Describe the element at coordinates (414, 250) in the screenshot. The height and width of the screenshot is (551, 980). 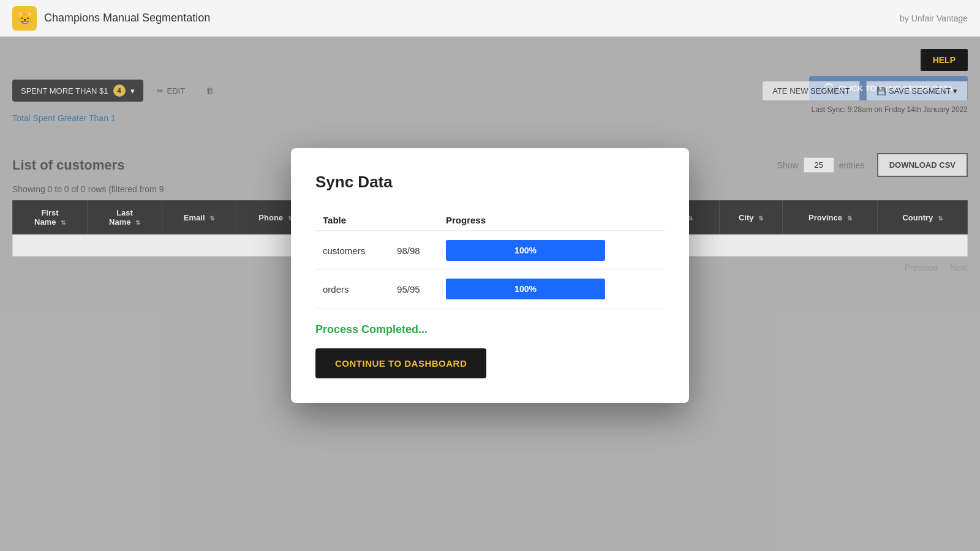
I see `sync-count: 98/98` at that location.